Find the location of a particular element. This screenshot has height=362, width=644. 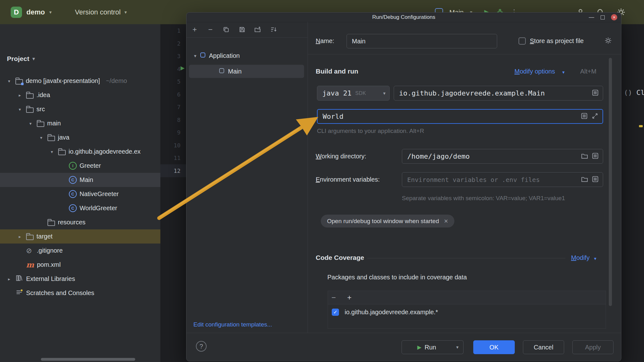

help-button: ? is located at coordinates (201, 346).